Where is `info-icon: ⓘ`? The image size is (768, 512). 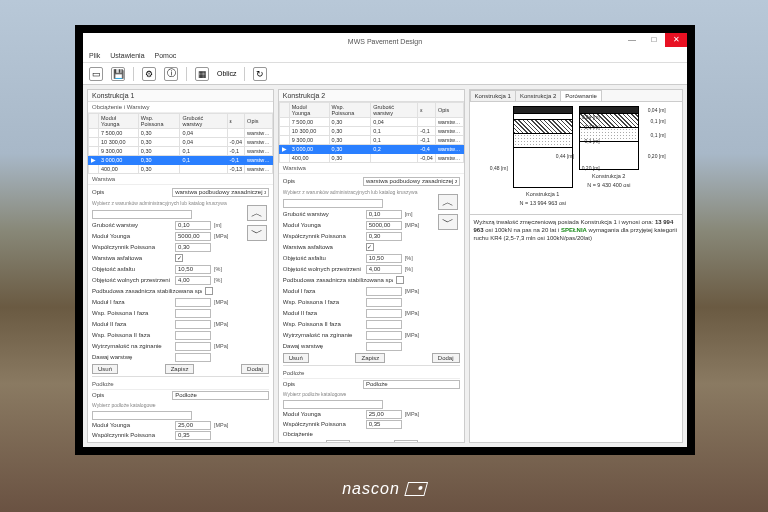 info-icon: ⓘ is located at coordinates (171, 74).